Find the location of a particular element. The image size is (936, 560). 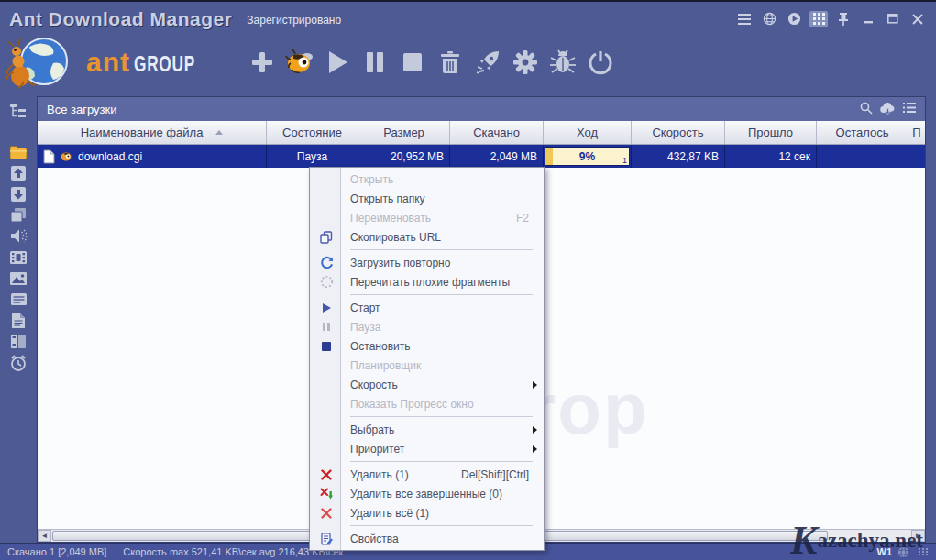

status-downloaded: Скачано 1 [2,049 MB] is located at coordinates (57, 552).